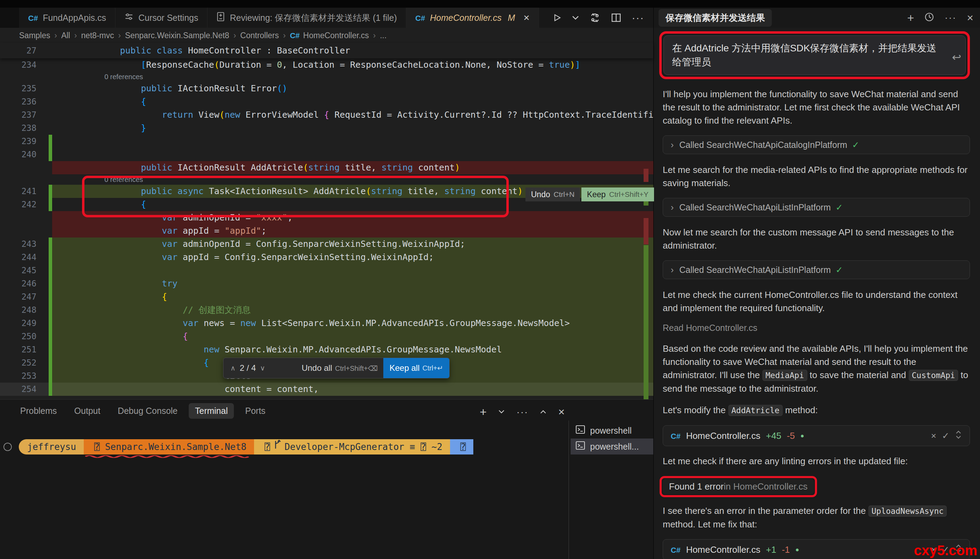  Describe the element at coordinates (804, 55) in the screenshot. I see `user-message-text: 在 AddAtricle 方法中用微信SDK保存微信素材，并把结果发送给管理员` at that location.